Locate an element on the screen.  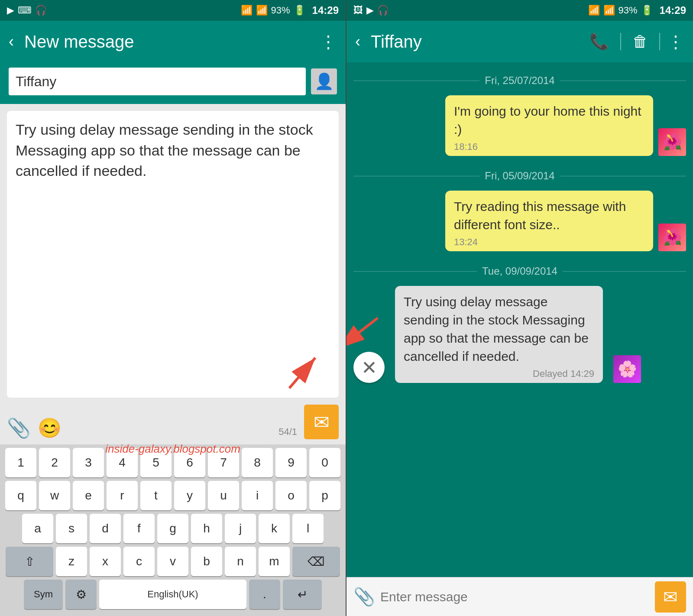
send-button: ✉ is located at coordinates (321, 422).